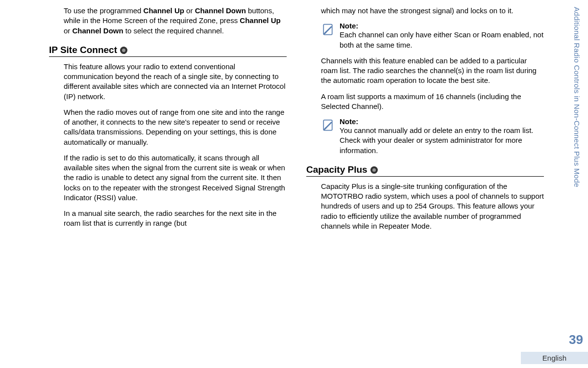  I want to click on body-paragraph: If the radio is set to do this automatic…, so click(168, 178).